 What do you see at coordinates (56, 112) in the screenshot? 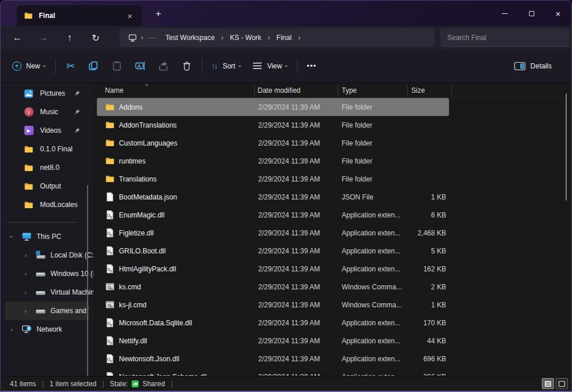
I see `sidebar-item-label: Music` at bounding box center [56, 112].